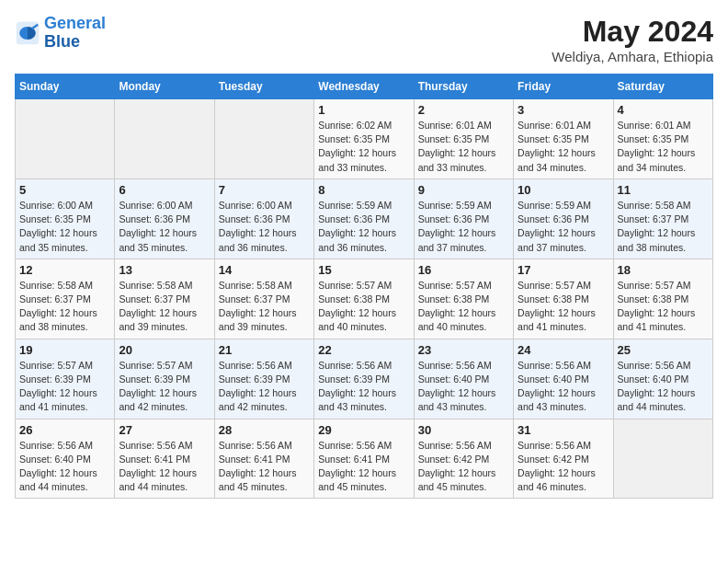 Image resolution: width=728 pixels, height=563 pixels. Describe the element at coordinates (663, 379) in the screenshot. I see `calendar-cell: 25Sunrise: 5:56 AMSunset: 6:40 PMDayligh…` at that location.